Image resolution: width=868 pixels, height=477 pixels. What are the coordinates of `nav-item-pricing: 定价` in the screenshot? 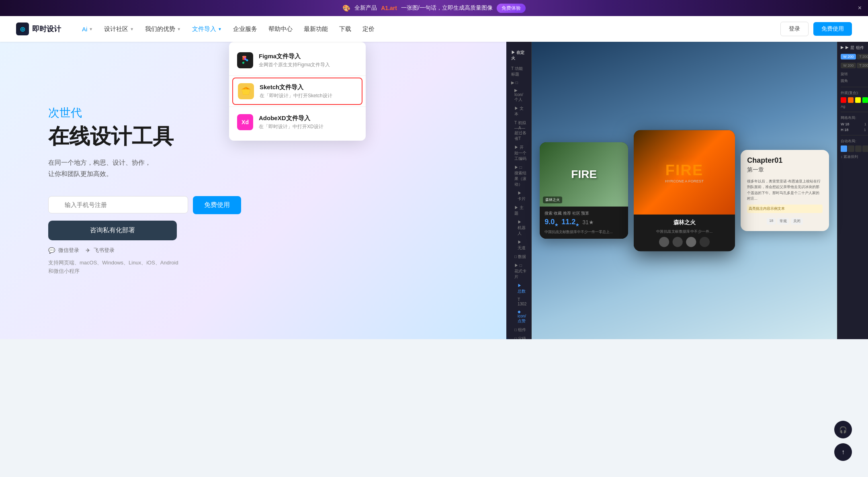 It's located at (368, 29).